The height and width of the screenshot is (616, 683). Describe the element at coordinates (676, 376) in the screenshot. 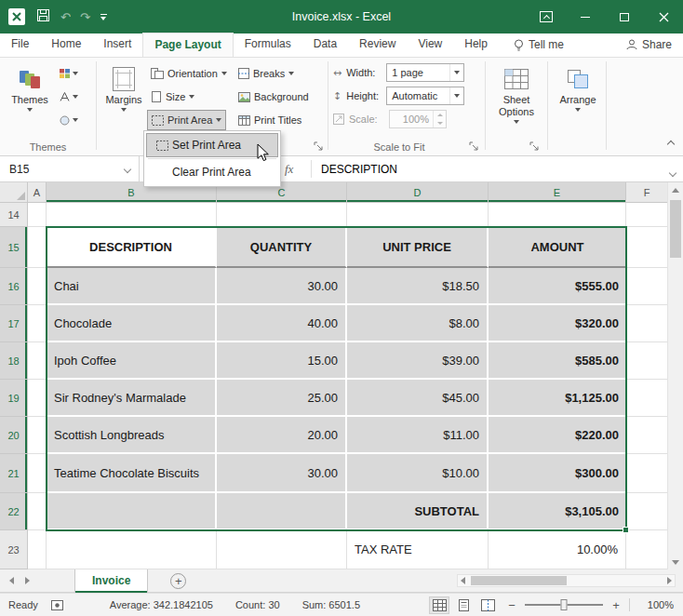

I see `vertical-scrollbar` at that location.